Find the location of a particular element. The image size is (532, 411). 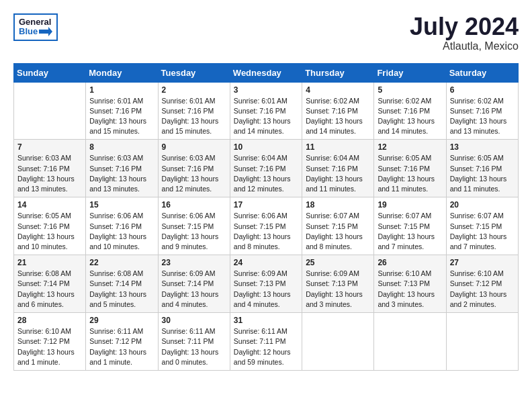

weekday-header: Thursday is located at coordinates (339, 73).